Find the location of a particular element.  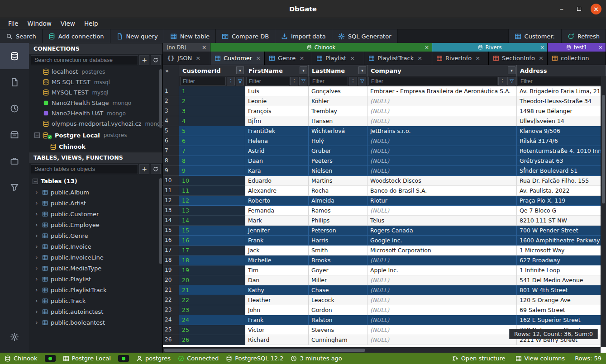

cell-firstname: Luís is located at coordinates (277, 91).